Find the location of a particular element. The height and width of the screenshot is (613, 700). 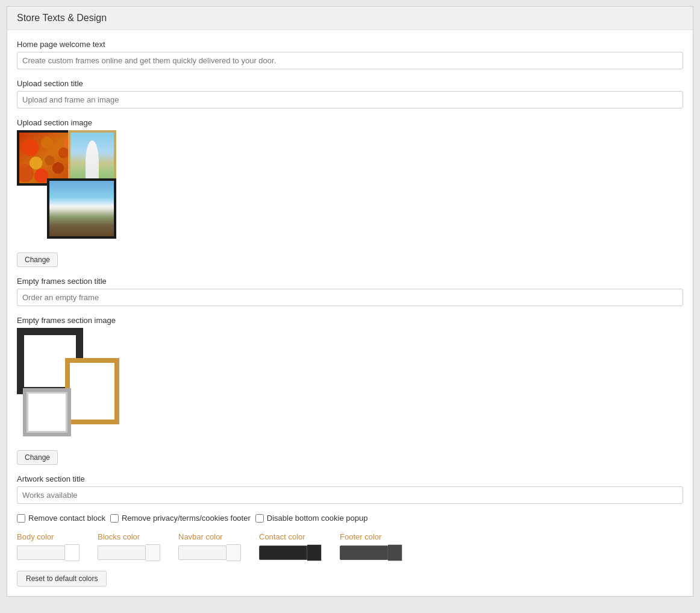

footer-color-input: 474747 is located at coordinates (364, 553).